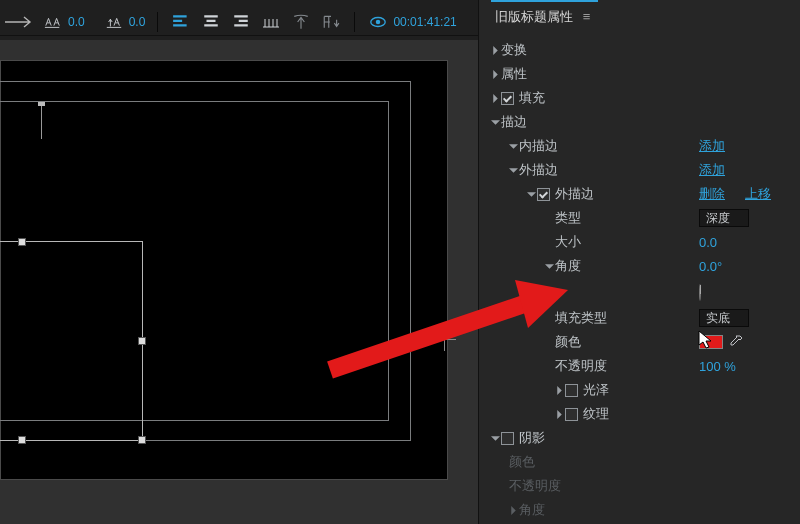 This screenshot has height=524, width=800. What do you see at coordinates (574, 194) in the screenshot?
I see `outer-stroke-item-label: 外描边` at bounding box center [574, 194].